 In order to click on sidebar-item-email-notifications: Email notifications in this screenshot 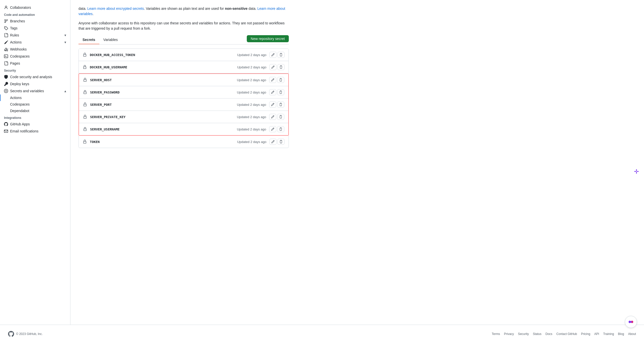, I will do `click(35, 131)`.